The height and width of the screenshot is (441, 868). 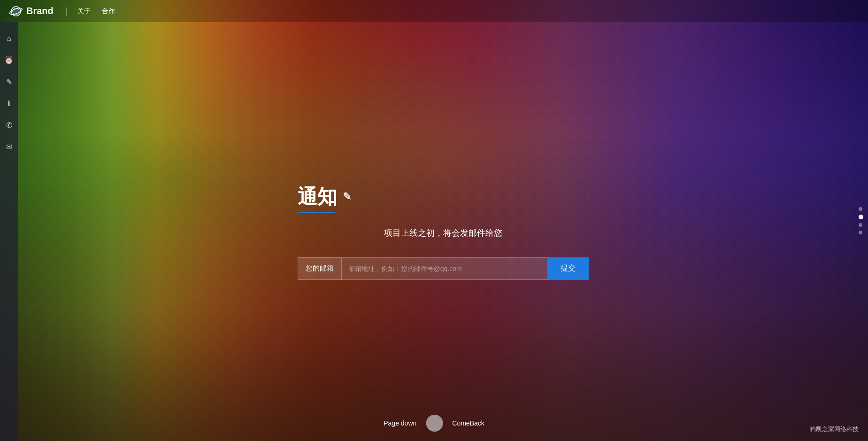 What do you see at coordinates (400, 423) in the screenshot?
I see `page-down-label: Page down` at bounding box center [400, 423].